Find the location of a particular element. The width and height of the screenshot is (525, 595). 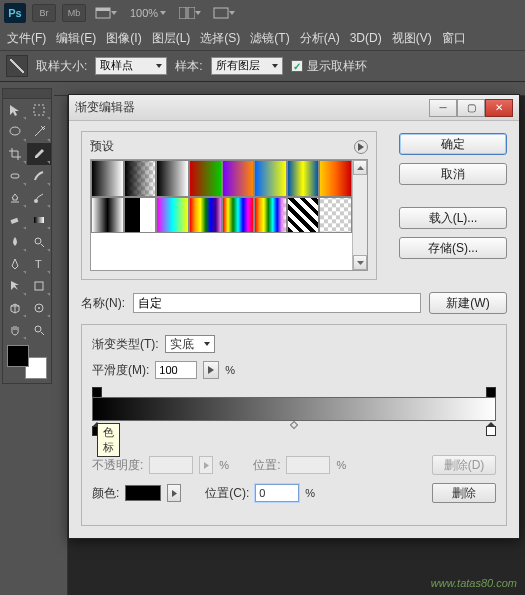

brush-tool is located at coordinates (39, 176).